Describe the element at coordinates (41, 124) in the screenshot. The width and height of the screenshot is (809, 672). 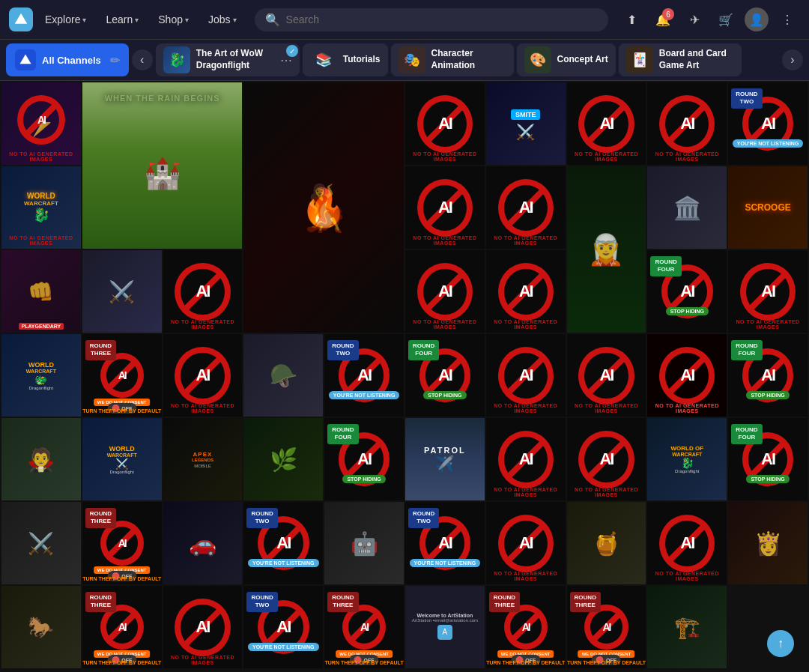
I see `grid-item-1: ⚡ AI NO TO AI GENERATED IMAGES` at that location.